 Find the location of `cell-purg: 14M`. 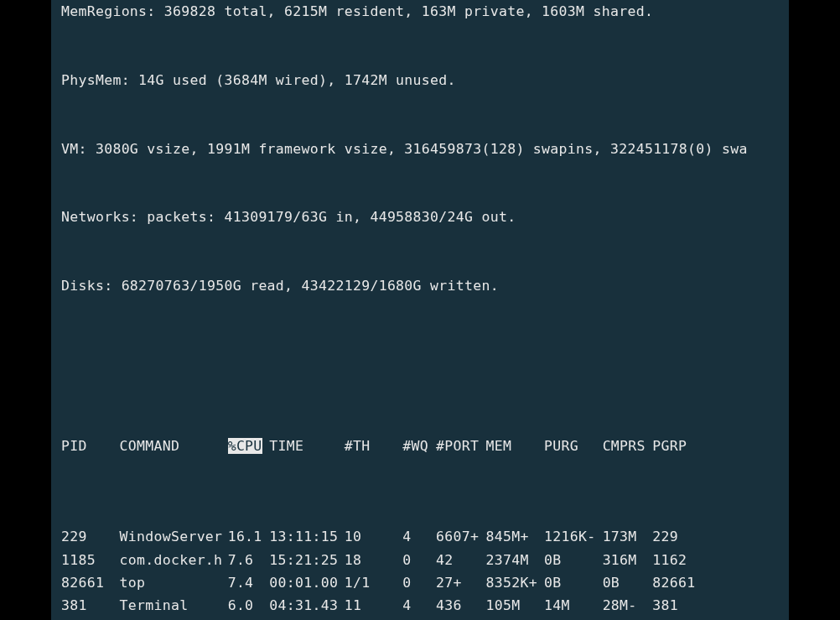

cell-purg: 14M is located at coordinates (573, 606).